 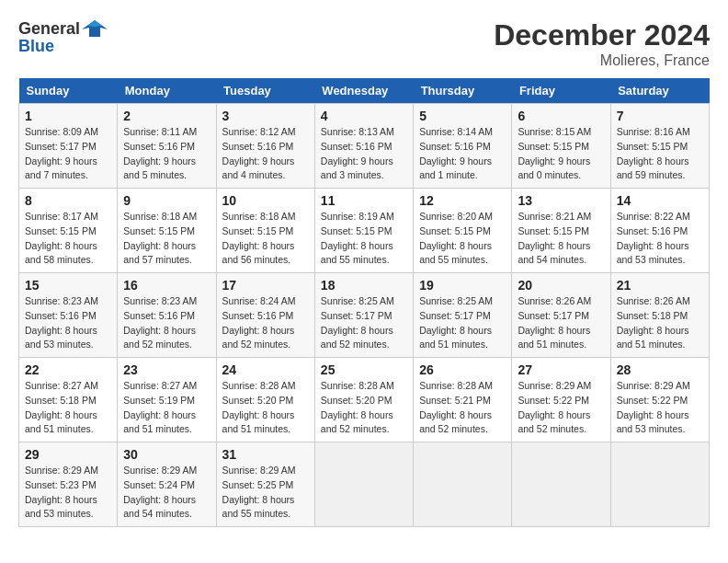 What do you see at coordinates (660, 91) in the screenshot?
I see `col-header-saturday: Saturday` at bounding box center [660, 91].